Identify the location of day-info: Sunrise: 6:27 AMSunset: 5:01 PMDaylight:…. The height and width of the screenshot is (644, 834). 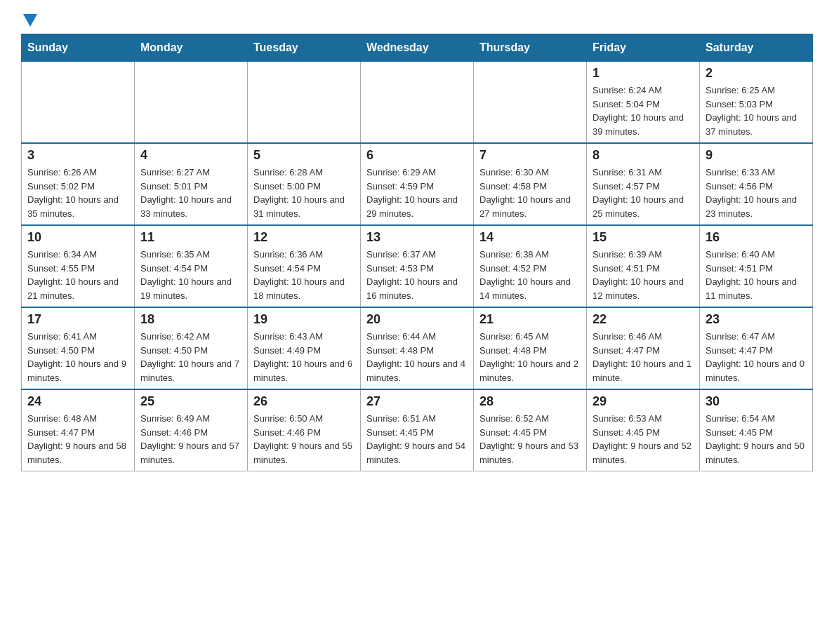
(191, 193).